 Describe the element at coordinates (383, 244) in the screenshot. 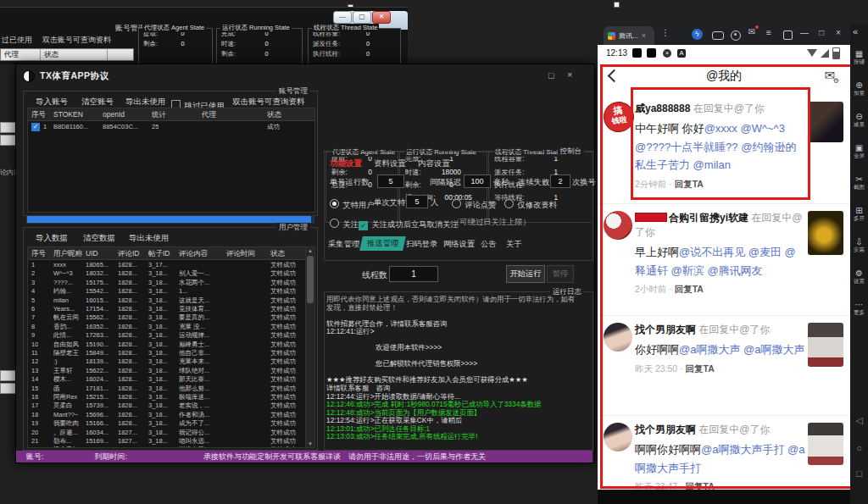

I see `tab-push-manage: 推送管理` at that location.